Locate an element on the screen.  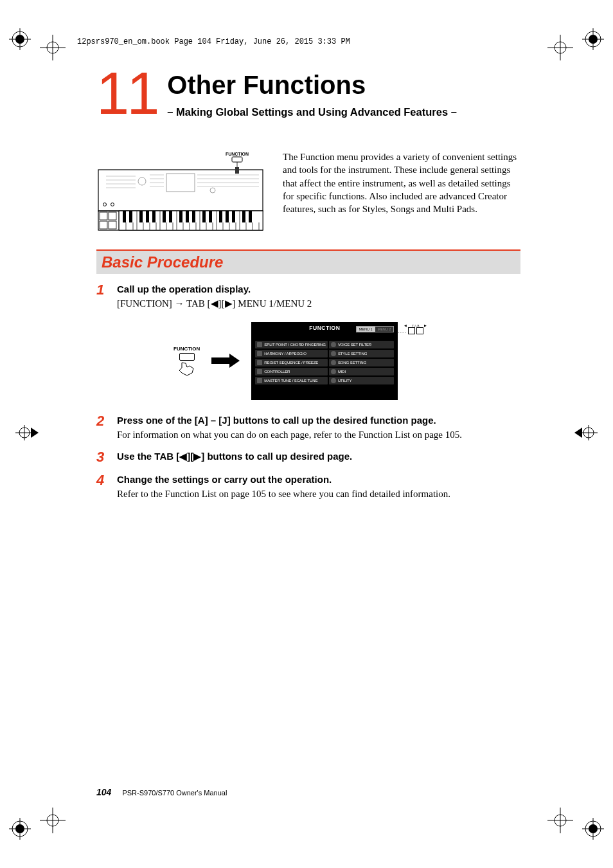
menu-item-label: STYLE SETTING is located at coordinates (352, 354).